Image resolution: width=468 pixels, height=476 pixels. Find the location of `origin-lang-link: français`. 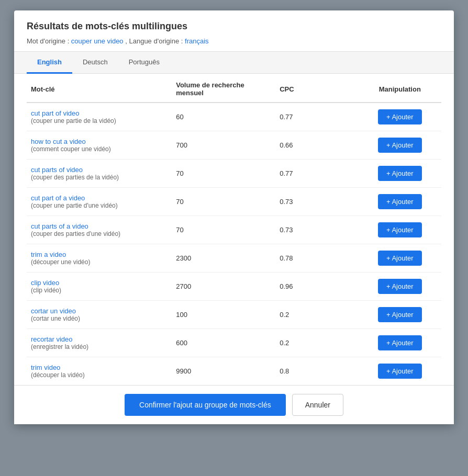

origin-lang-link: français is located at coordinates (197, 41).